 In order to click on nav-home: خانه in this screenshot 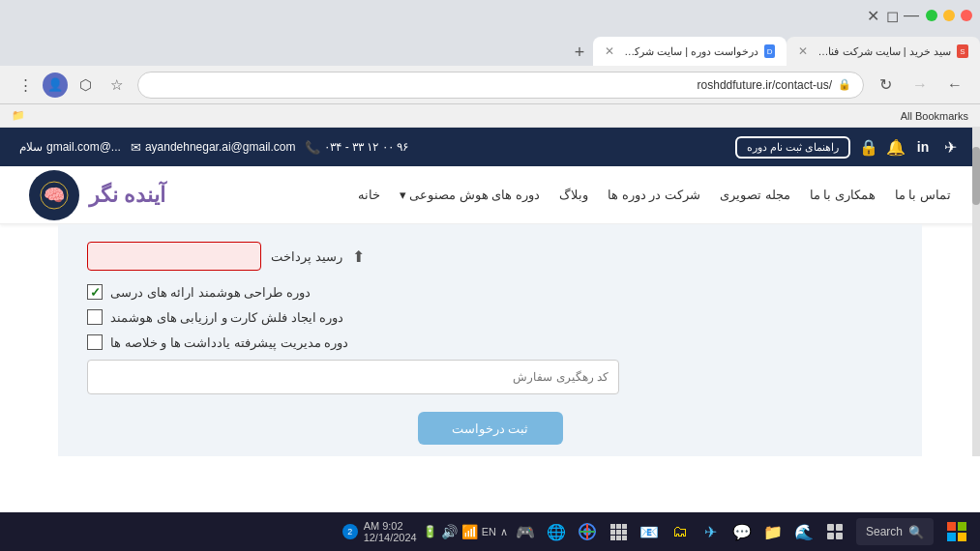, I will do `click(370, 195)`.